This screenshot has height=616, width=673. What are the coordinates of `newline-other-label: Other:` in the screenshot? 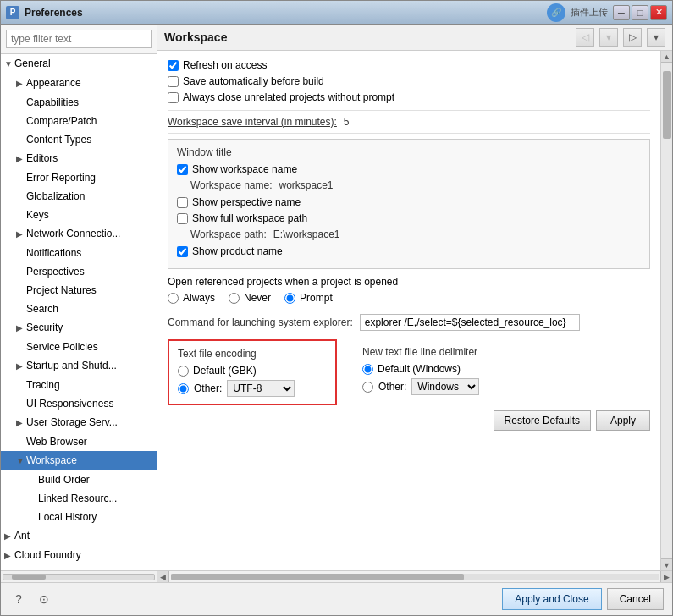 It's located at (393, 387).